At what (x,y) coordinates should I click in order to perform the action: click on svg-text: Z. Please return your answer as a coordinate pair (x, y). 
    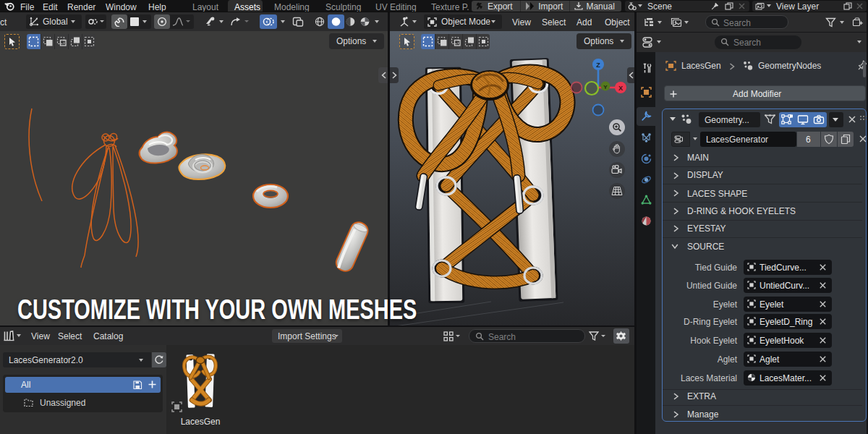
    Looking at the image, I should click on (598, 65).